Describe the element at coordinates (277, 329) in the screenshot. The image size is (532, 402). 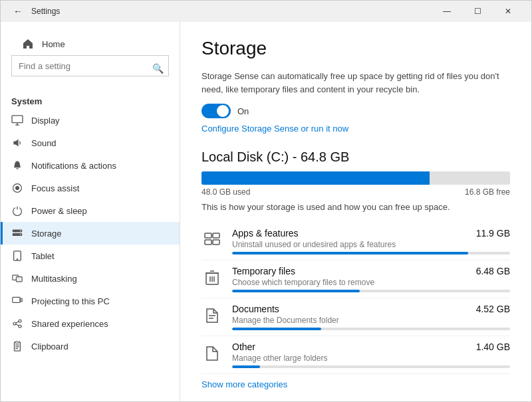
I see `storage-bar-fill` at that location.